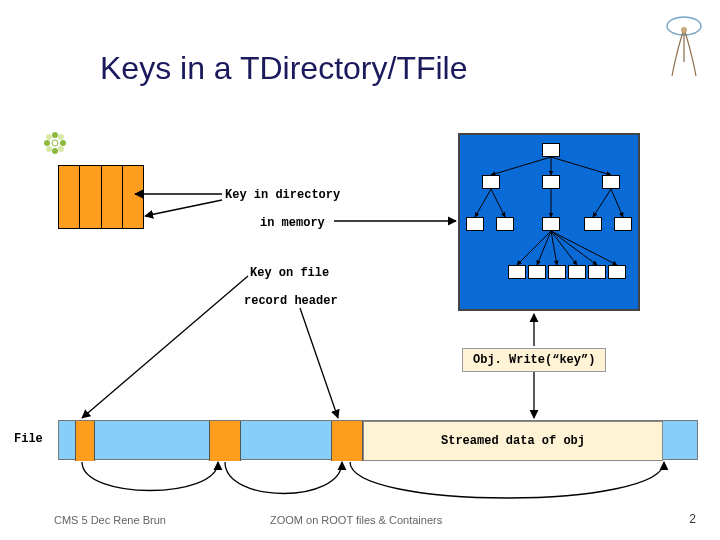 This screenshot has height=540, width=720. Describe the element at coordinates (28, 439) in the screenshot. I see `file-label: File` at that location.